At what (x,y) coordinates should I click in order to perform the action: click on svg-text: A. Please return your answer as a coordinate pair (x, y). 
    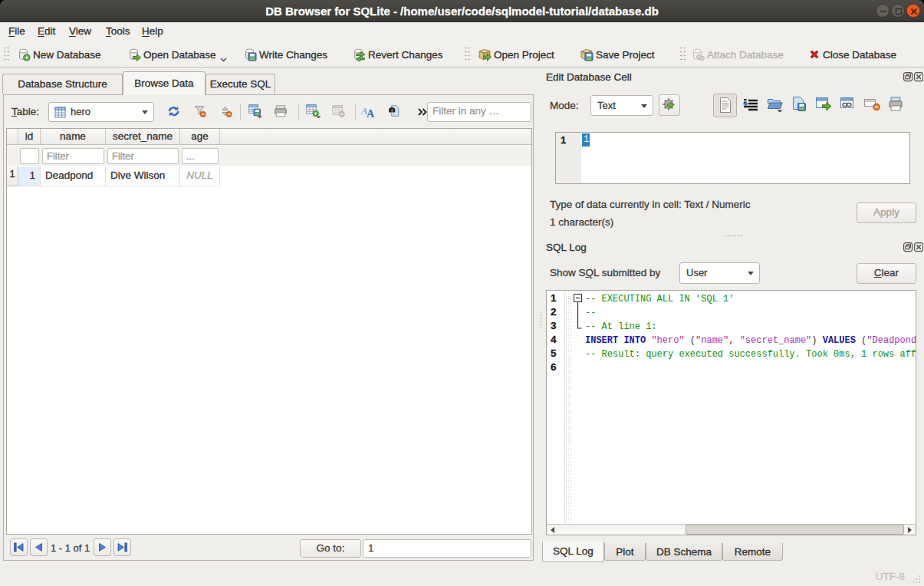
    Looking at the image, I should click on (371, 114).